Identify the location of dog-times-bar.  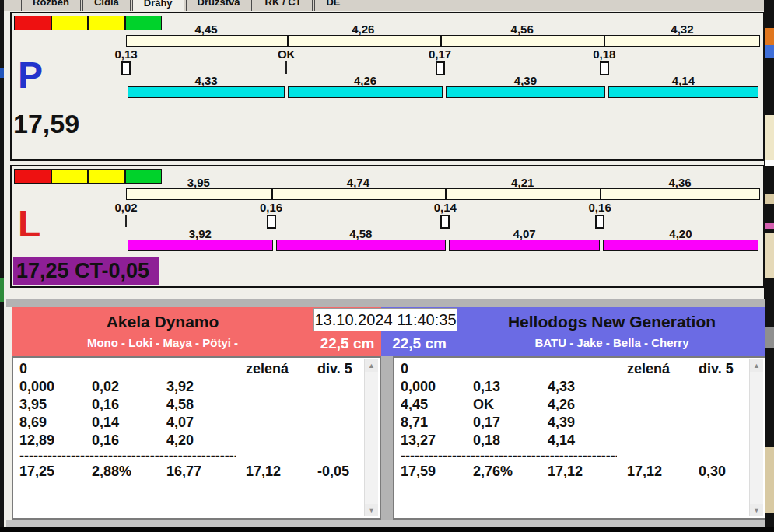
(443, 246).